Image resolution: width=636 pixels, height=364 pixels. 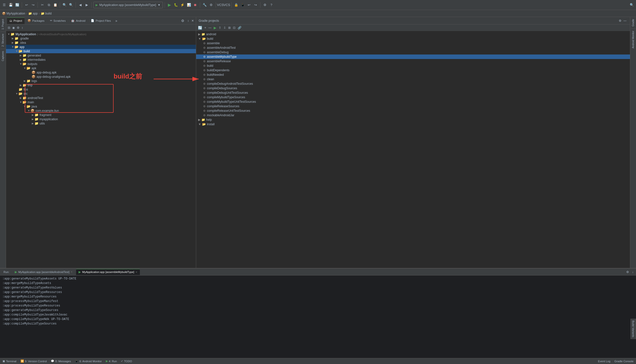 I want to click on tree-gradle-folder: ▶ 📁 .gradle, so click(x=101, y=38).